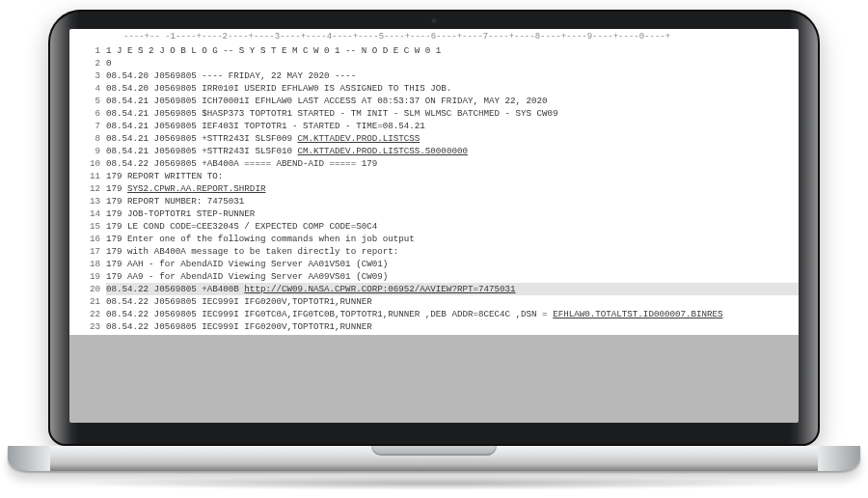  Describe the element at coordinates (434, 251) in the screenshot. I see `log-line: 17 179 with AB400A message to be taken d…` at that location.